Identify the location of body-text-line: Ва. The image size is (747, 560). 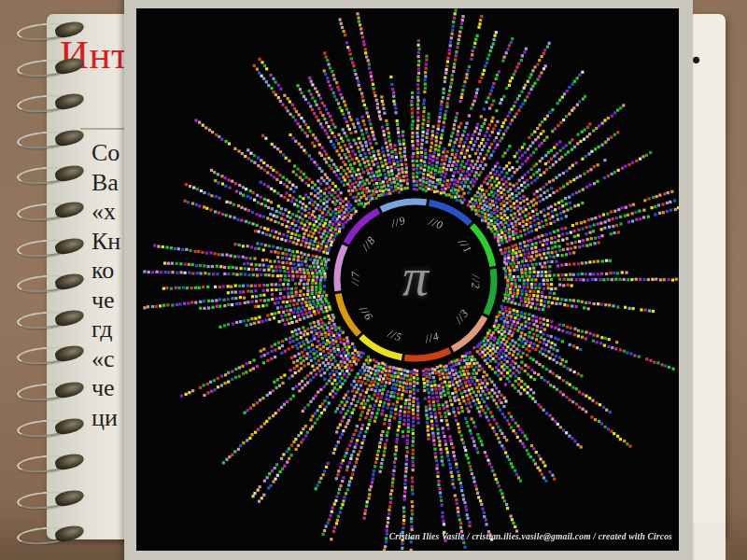
(105, 183).